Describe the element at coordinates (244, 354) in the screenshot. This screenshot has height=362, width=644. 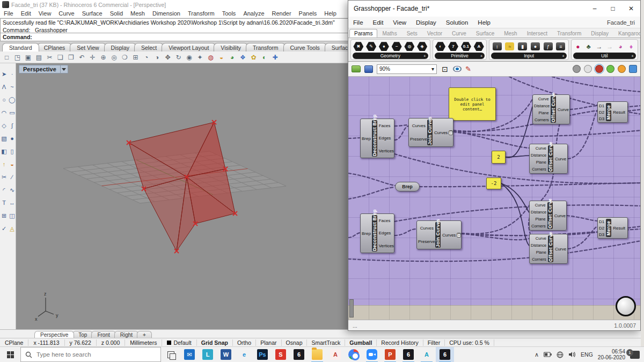
I see `edge-icon: e` at that location.